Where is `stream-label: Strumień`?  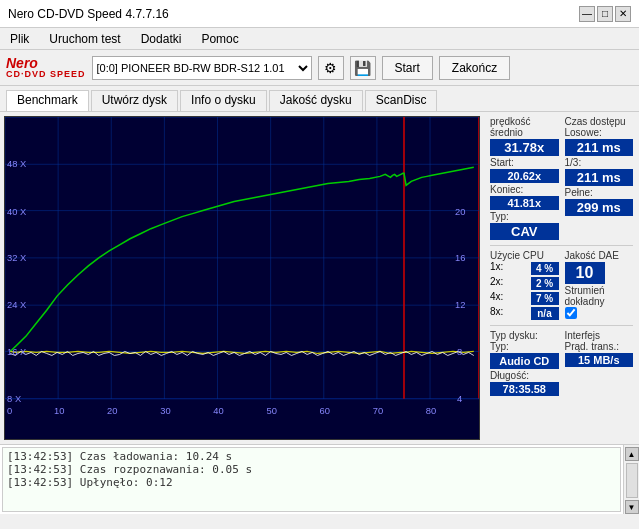
stream-label: Strumień is located at coordinates (600, 290).